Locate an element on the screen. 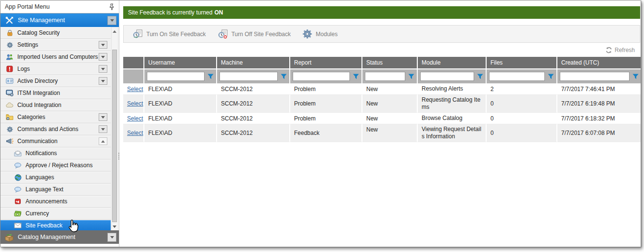 This screenshot has height=252, width=644. sidebar-scrollbar is located at coordinates (115, 129).